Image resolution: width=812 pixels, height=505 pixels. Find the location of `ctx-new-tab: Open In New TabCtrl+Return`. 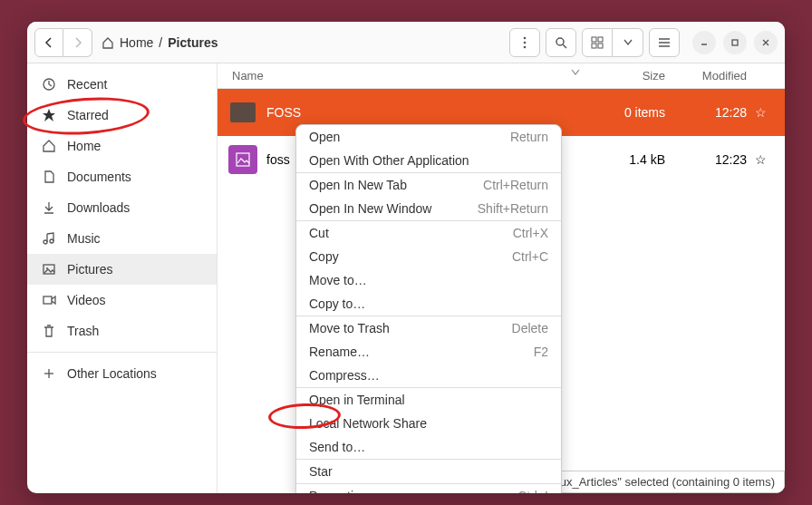

ctx-new-tab: Open In New TabCtrl+Return is located at coordinates (429, 185).